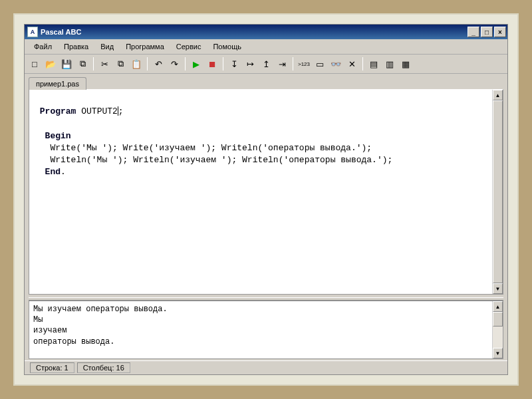 The height and width of the screenshot is (399, 532). What do you see at coordinates (121, 112) in the screenshot?
I see `semicolon: ;` at bounding box center [121, 112].